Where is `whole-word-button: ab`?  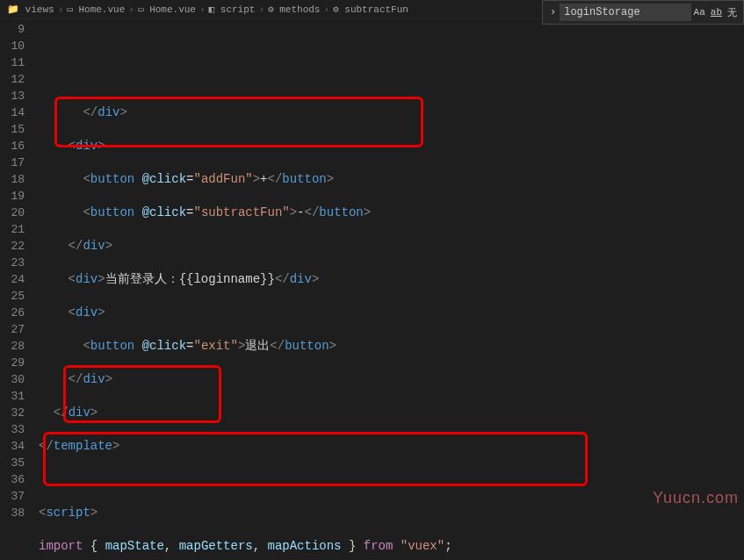 whole-word-button: ab is located at coordinates (717, 12).